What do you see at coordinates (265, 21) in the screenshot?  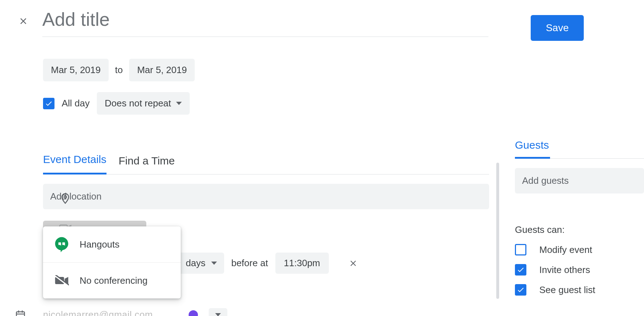 I see `event-title-input` at bounding box center [265, 21].